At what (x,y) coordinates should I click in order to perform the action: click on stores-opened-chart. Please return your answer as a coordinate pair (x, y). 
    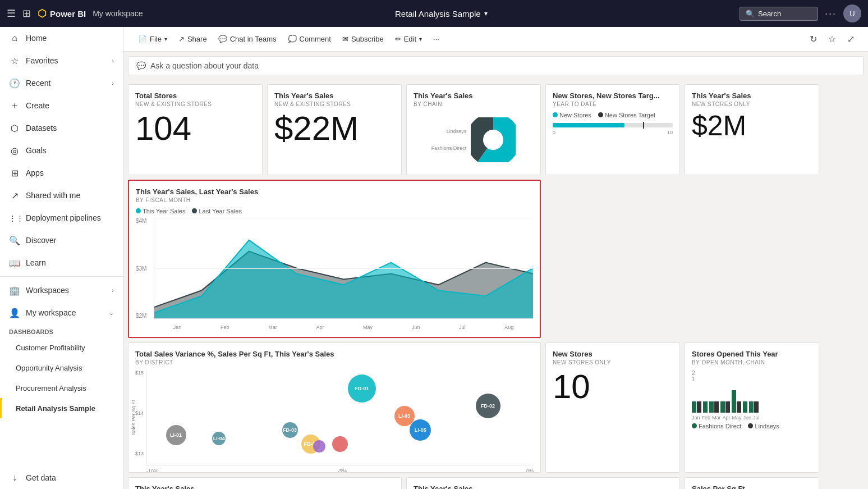
    Looking at the image, I should click on (752, 399).